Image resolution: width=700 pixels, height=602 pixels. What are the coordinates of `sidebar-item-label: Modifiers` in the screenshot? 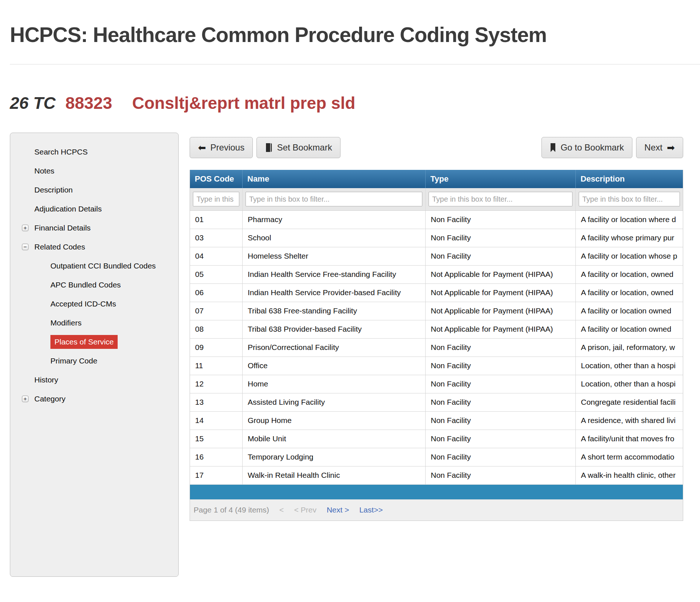 It's located at (66, 323).